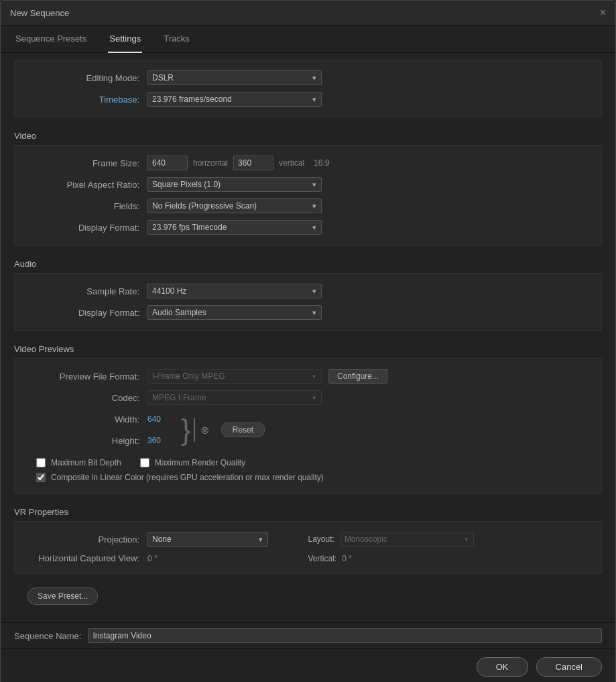 Image resolution: width=616 pixels, height=682 pixels. What do you see at coordinates (308, 537) in the screenshot?
I see `vr-section: VR Properties Projection: None Layout:` at bounding box center [308, 537].